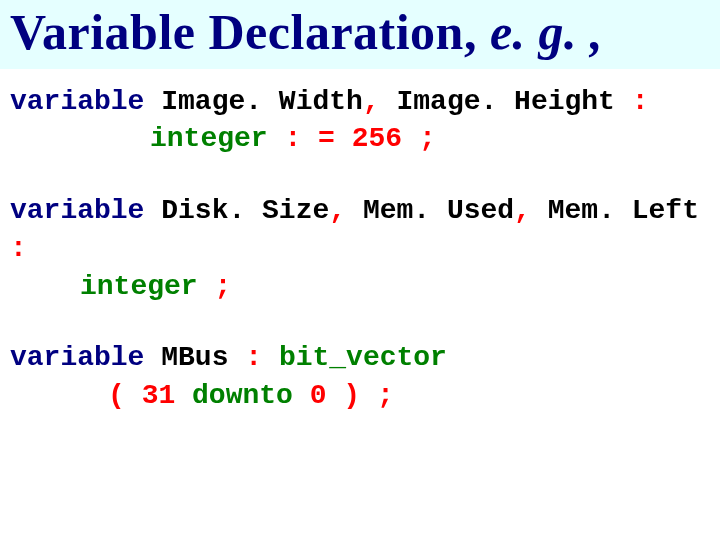 The width and height of the screenshot is (720, 540). I want to click on identifier: Mem. Left, so click(624, 210).